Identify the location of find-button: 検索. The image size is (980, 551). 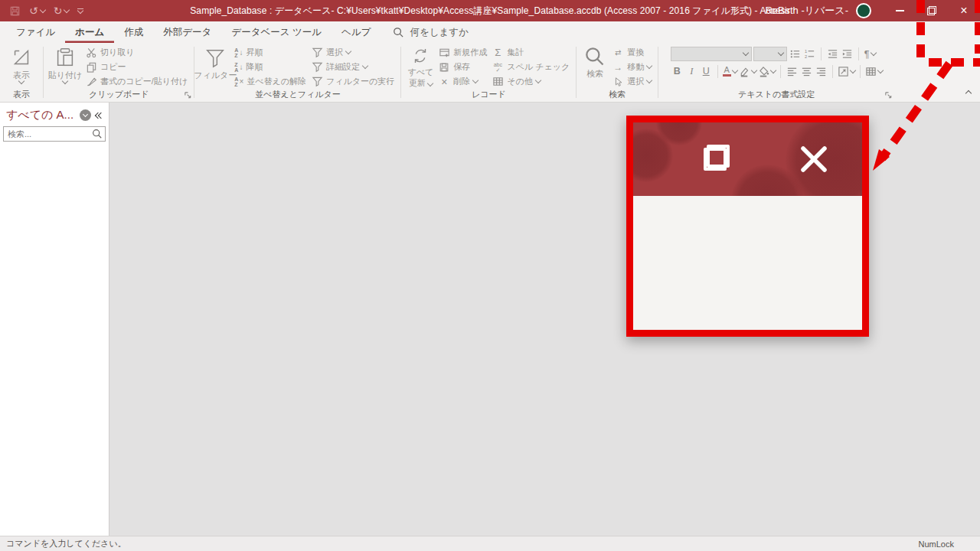
(595, 67).